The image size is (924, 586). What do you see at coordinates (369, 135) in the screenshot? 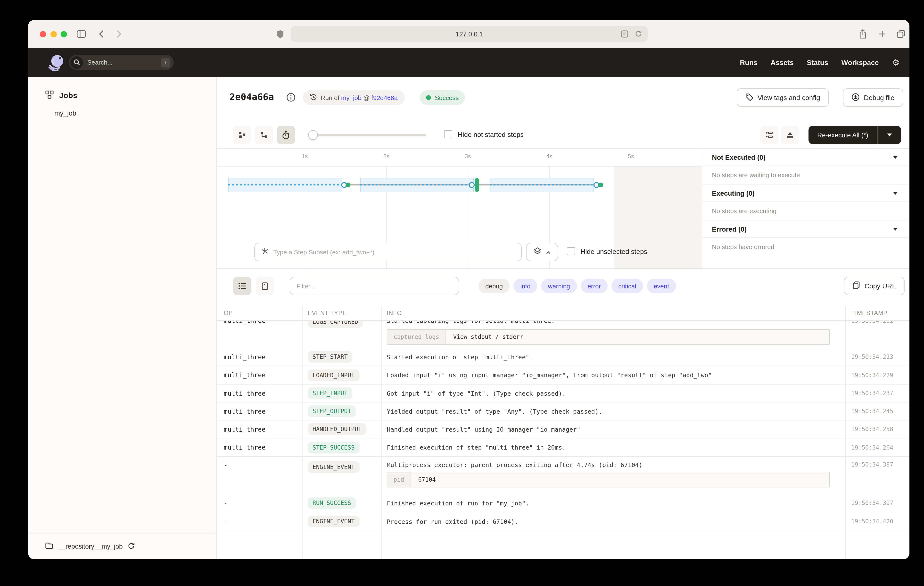
I see `zoom-slider-track` at bounding box center [369, 135].